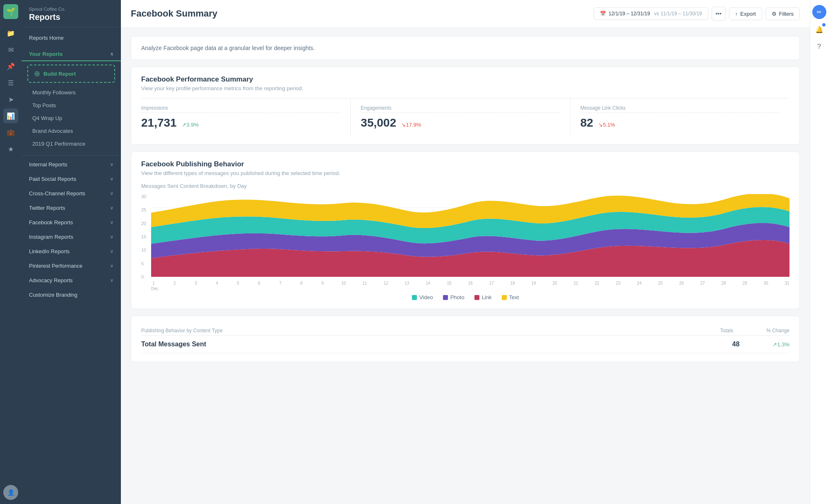 This screenshot has width=828, height=504. I want to click on header-controls: 📅 12/1/19 – 12/31/19 vs 11/1/19 – 11/30/…, so click(697, 14).